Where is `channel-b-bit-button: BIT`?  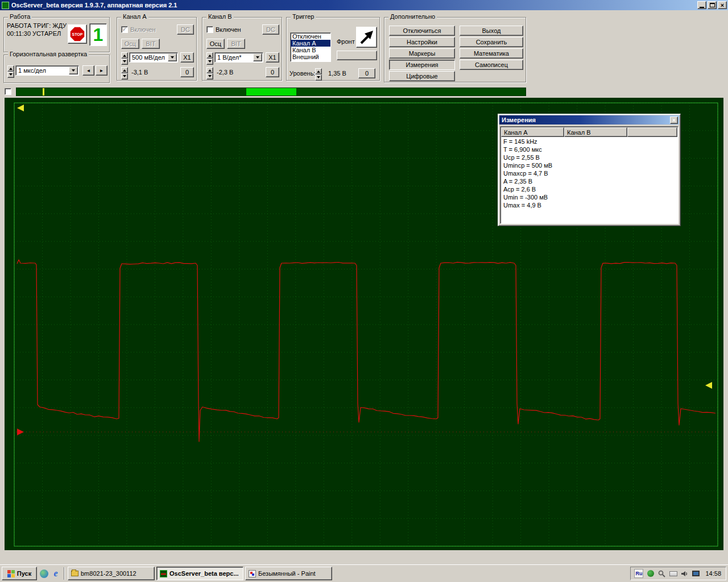 channel-b-bit-button: BIT is located at coordinates (236, 44).